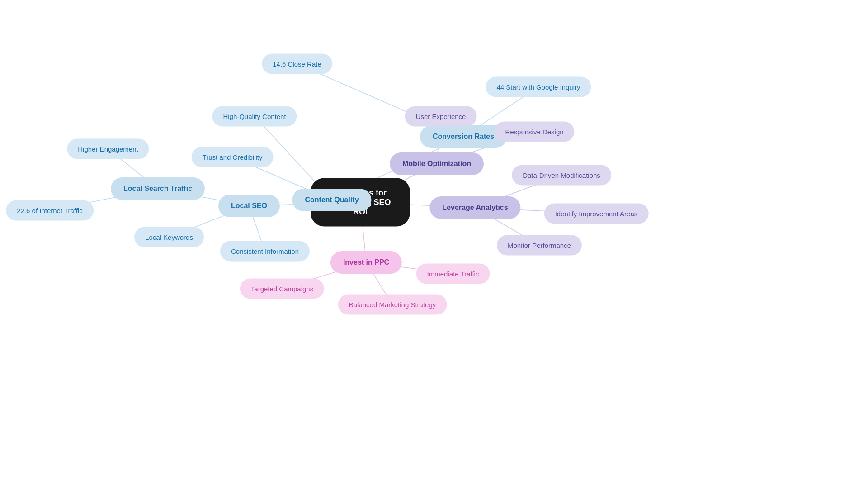 This screenshot has height=490, width=868. What do you see at coordinates (50, 211) in the screenshot?
I see `node-22-internet-traffic: 22.6 of Internet Traffic` at bounding box center [50, 211].